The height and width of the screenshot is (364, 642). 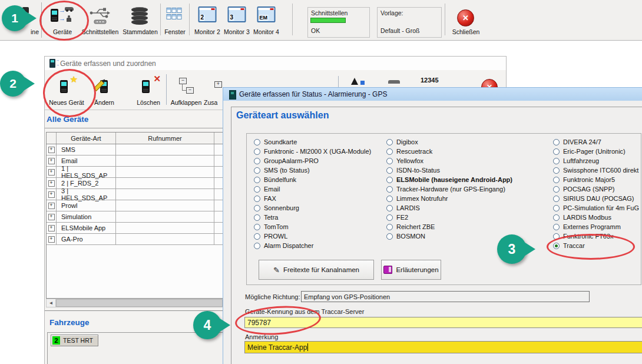 What do you see at coordinates (312, 161) in the screenshot?
I see `radio-option: GroupAalarm-PRO` at bounding box center [312, 161].